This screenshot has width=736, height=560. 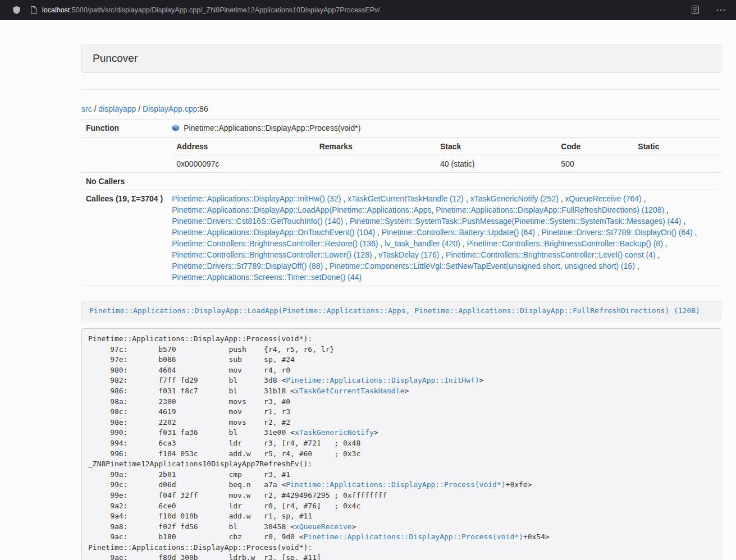 I want to click on callee-link: Pinetime::Drivers::Cst816S::GetTouchInfo…, so click(x=257, y=221).